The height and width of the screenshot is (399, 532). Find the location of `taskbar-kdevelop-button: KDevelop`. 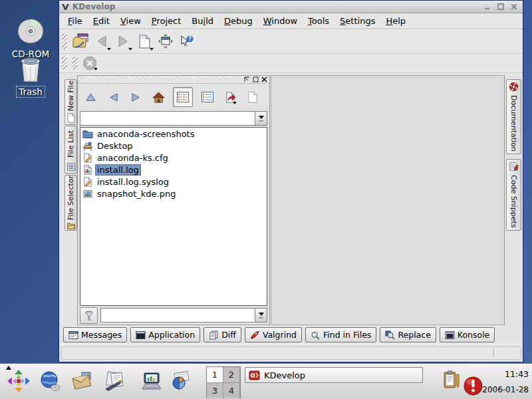

taskbar-kdevelop-button: KDevelop is located at coordinates (334, 375).